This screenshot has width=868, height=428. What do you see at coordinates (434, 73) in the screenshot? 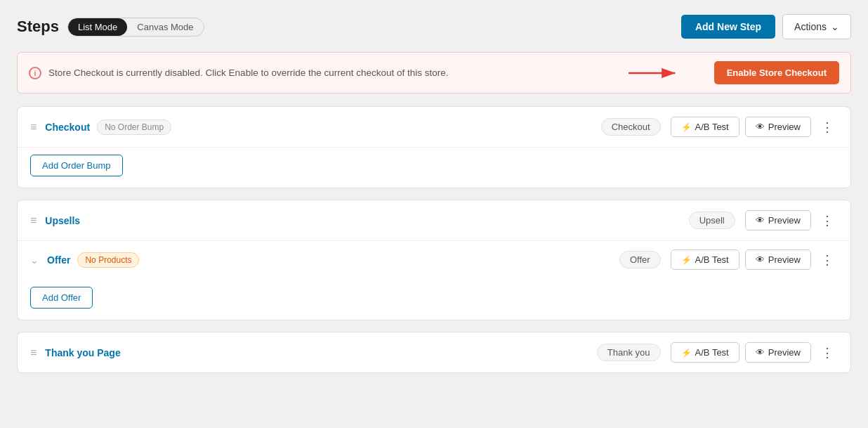
I see `notice-bar: i Store Checkout is currently disabled. …` at bounding box center [434, 73].